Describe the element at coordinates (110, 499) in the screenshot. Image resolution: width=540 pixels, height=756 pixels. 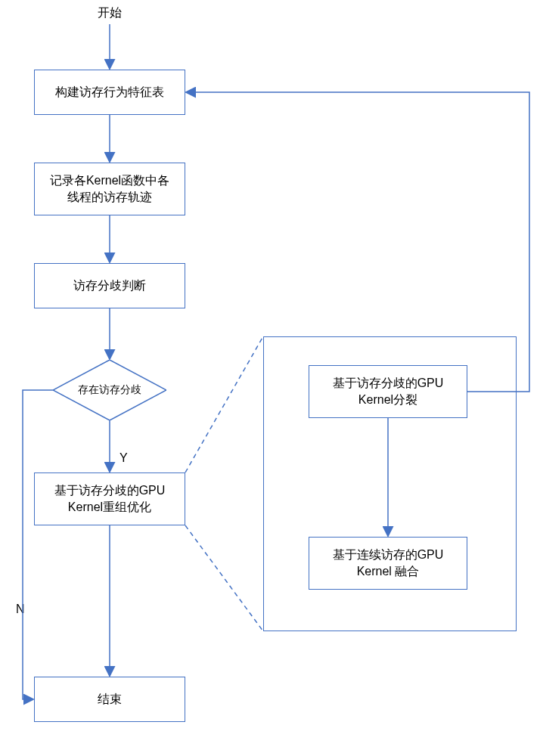
I see `process-gpu-kernel-reorg: 基于访存分歧的GPU Kernel重组优化` at that location.